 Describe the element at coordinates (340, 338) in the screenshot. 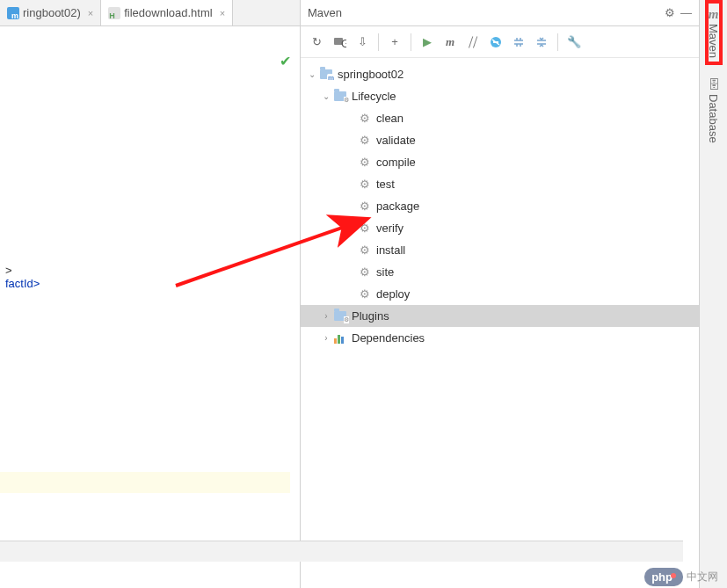

I see `dependencies-icon` at that location.